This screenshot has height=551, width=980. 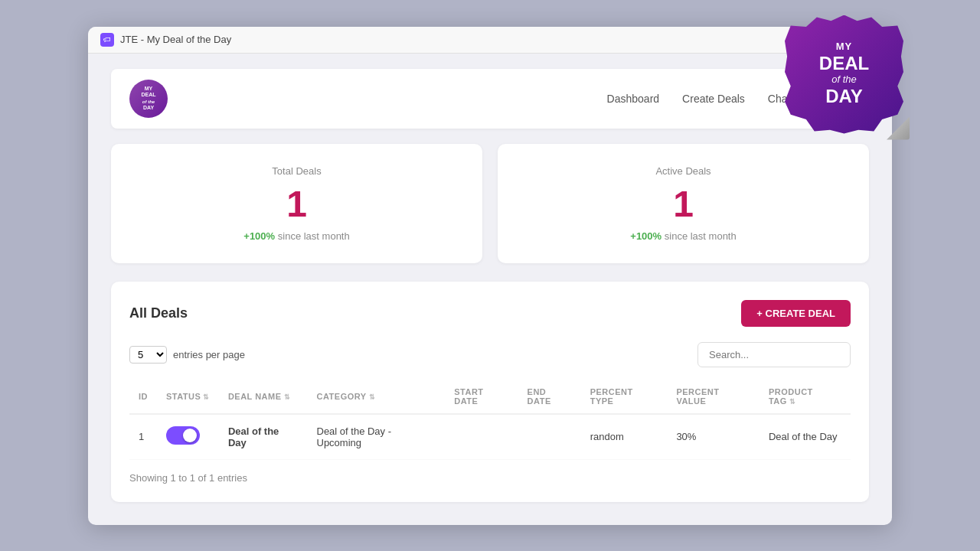 What do you see at coordinates (774, 355) in the screenshot?
I see `search-input` at bounding box center [774, 355].